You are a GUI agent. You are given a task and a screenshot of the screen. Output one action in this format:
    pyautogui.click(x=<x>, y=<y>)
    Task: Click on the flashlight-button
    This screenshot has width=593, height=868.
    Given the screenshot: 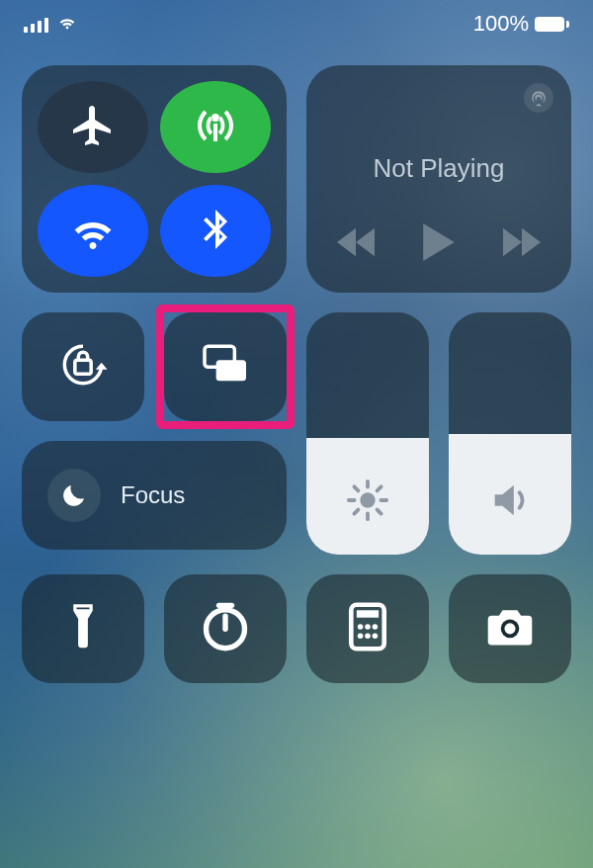 What is the action you would take?
    pyautogui.click(x=83, y=629)
    